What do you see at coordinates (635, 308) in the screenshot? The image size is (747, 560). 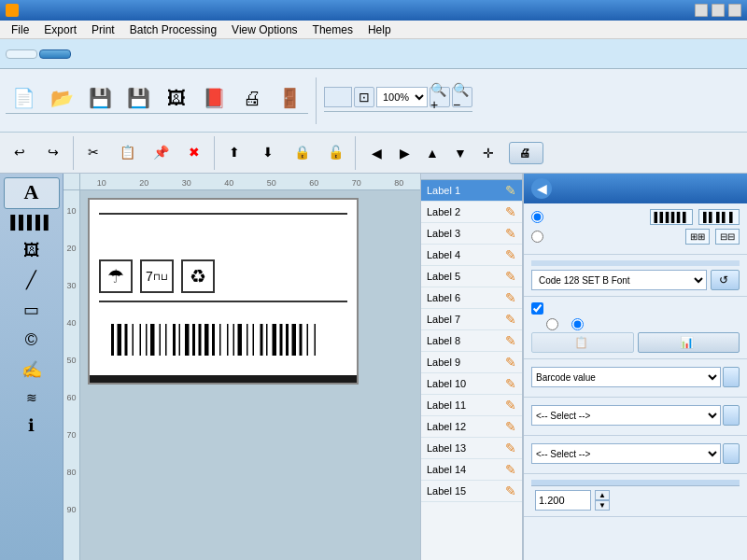 I see `batch-checkbox-row` at bounding box center [635, 308].